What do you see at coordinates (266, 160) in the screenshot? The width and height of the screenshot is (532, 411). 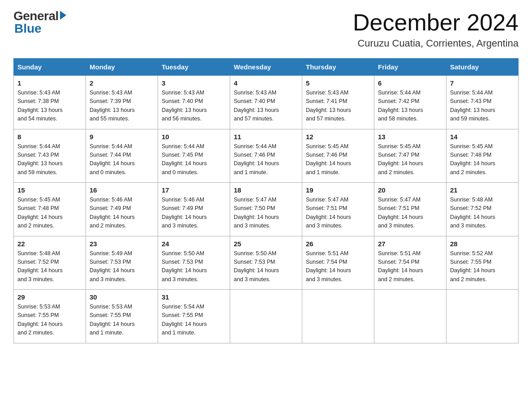 I see `day-info: Sunrise: 5:44 AMSunset: 7:46 PMDaylight:…` at bounding box center [266, 160].